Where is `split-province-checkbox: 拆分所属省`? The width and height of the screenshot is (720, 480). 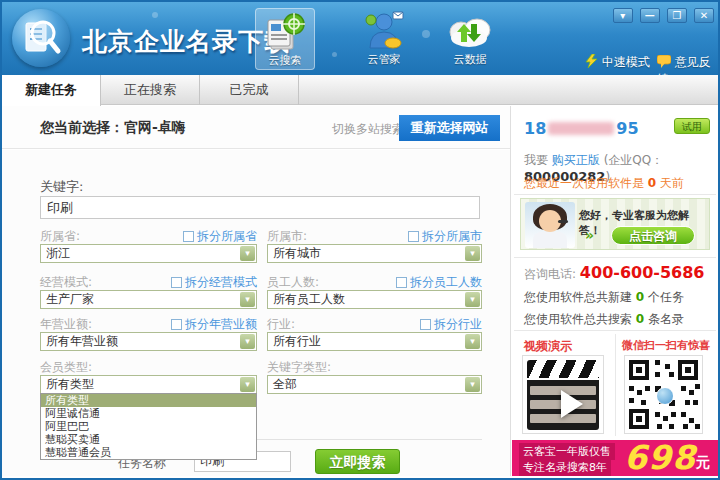
split-province-checkbox: 拆分所属省 is located at coordinates (220, 236).